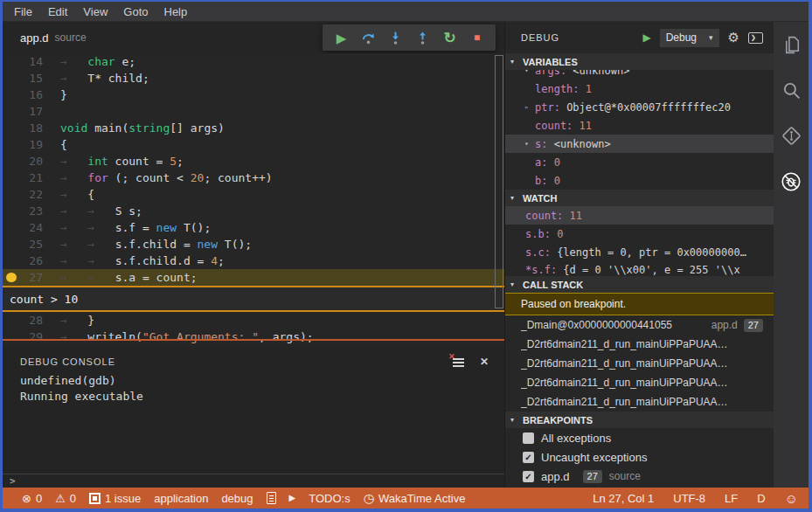 This screenshot has height=512, width=812. I want to click on close-icon: ✕, so click(484, 362).